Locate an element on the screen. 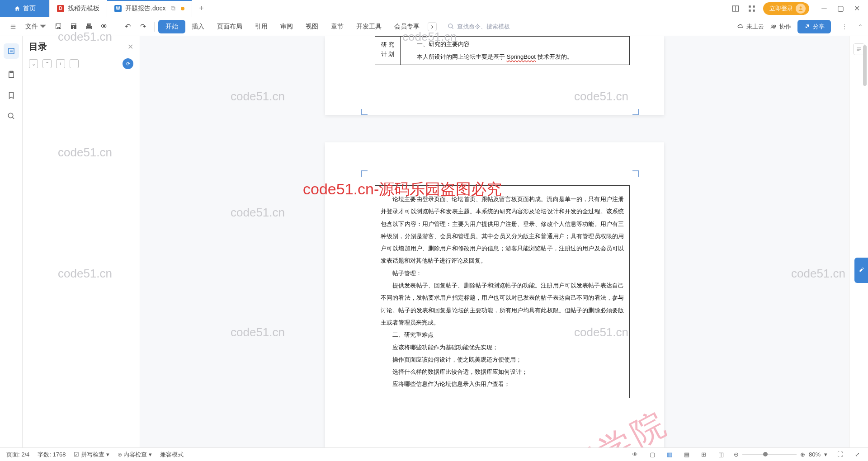 The image size is (868, 461). plan-cell: 一、研究的主要内容 本人所设计的网上论坛主要是基于 SpringBoot 技术开… is located at coordinates (515, 51).